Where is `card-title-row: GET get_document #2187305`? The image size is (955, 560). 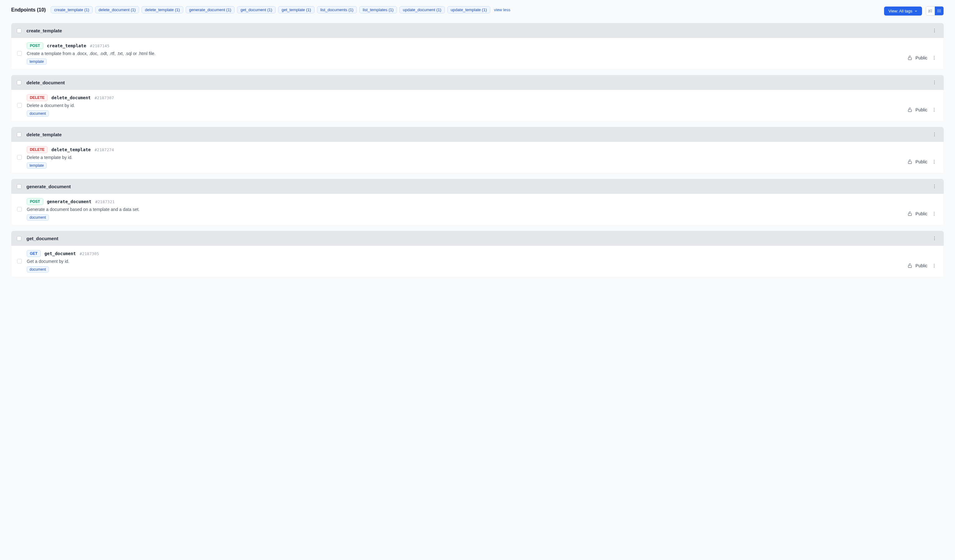
card-title-row: GET get_document #2187305 is located at coordinates (478, 253).